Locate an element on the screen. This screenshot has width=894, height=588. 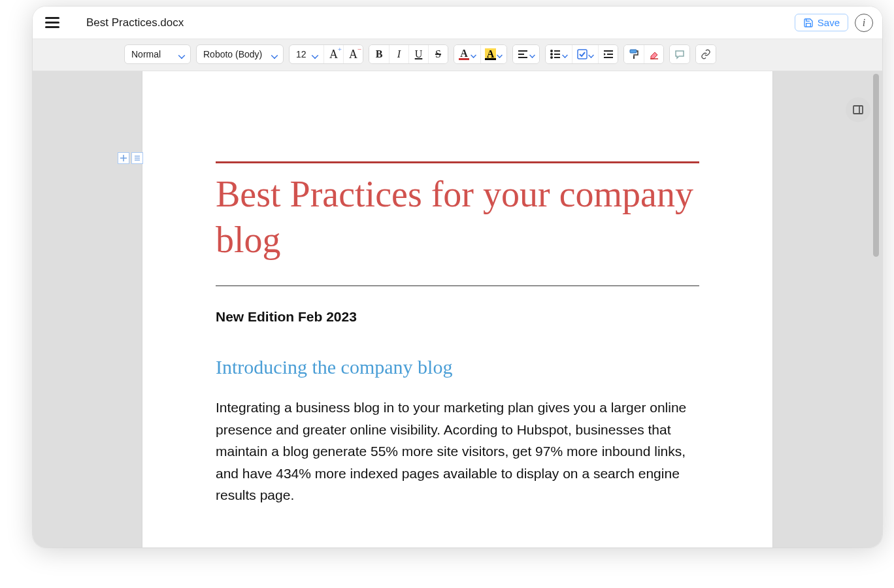
font-select-group: Roboto (Body) is located at coordinates (240, 54).